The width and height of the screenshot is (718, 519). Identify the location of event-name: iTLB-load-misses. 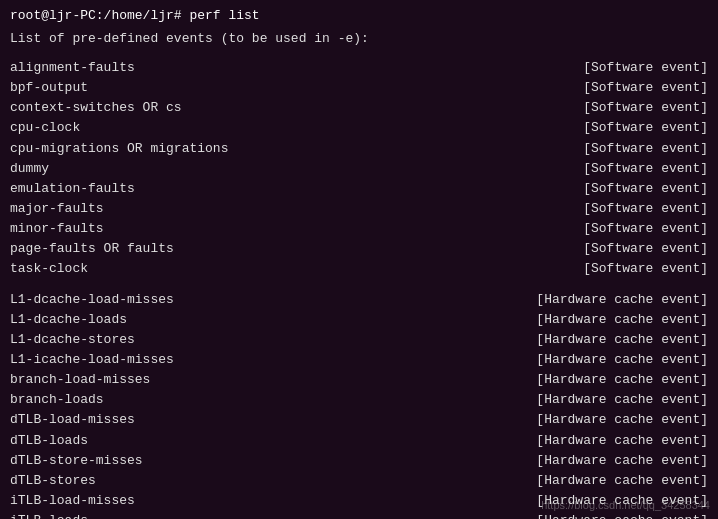
(150, 501).